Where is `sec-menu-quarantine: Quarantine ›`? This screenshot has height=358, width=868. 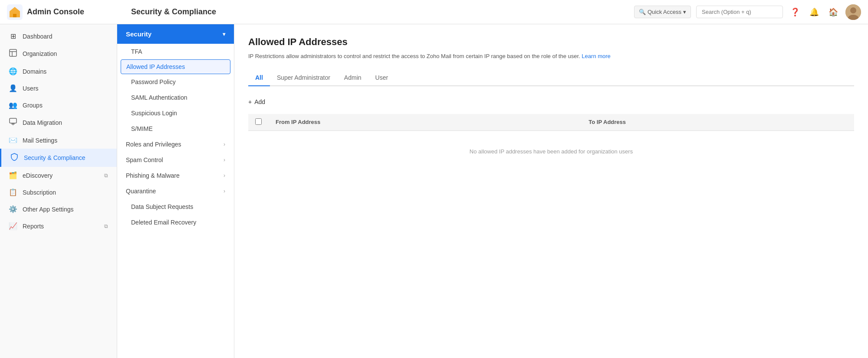 sec-menu-quarantine: Quarantine › is located at coordinates (175, 191).